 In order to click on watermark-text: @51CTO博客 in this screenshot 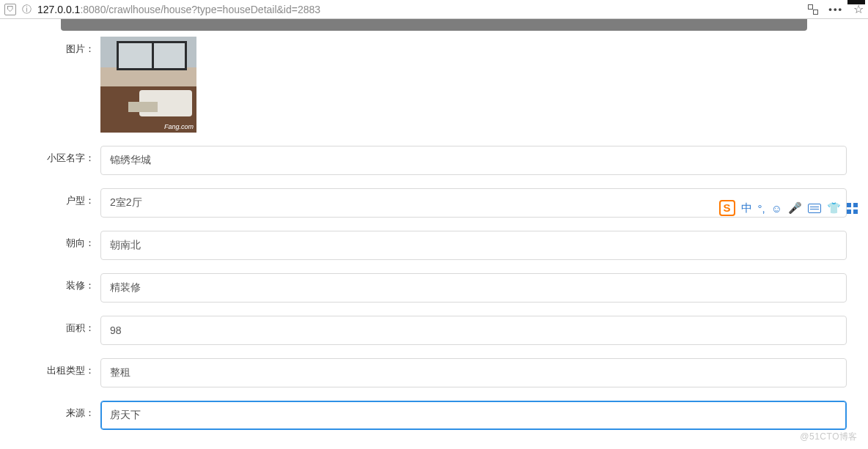, I will do `click(828, 437)`.